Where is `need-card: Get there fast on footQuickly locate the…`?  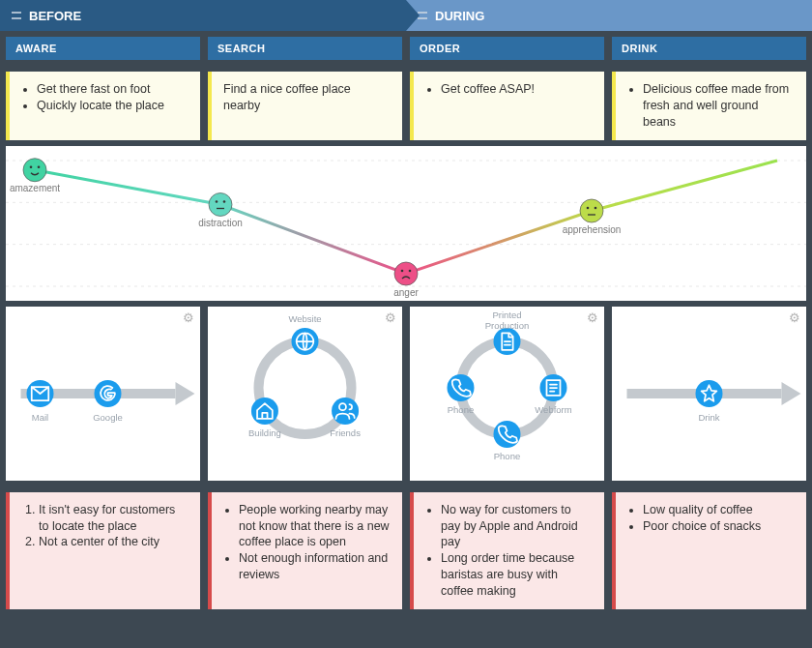 need-card: Get there fast on footQuickly locate the… is located at coordinates (102, 106).